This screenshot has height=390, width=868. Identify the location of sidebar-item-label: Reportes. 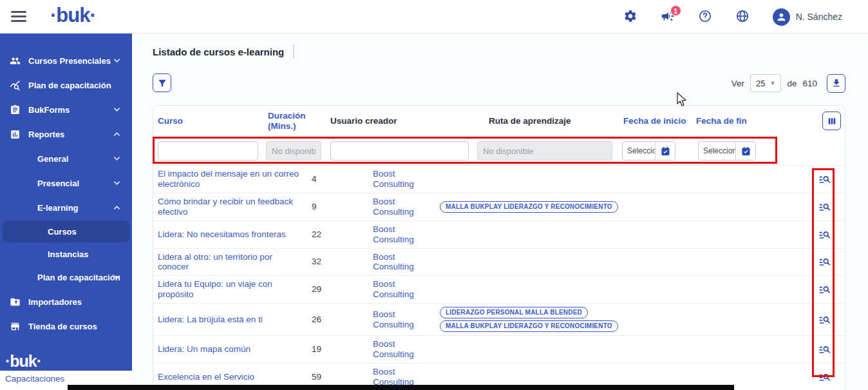
(46, 134).